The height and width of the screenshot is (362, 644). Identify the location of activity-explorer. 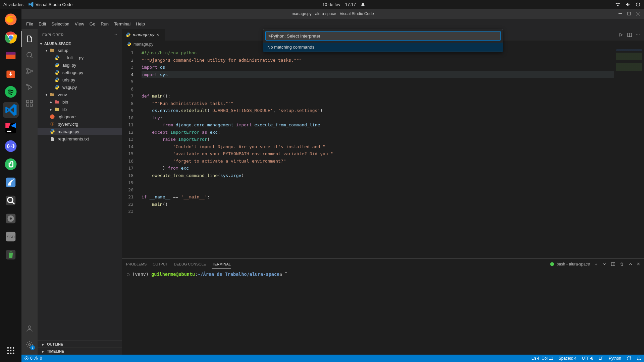
(30, 39).